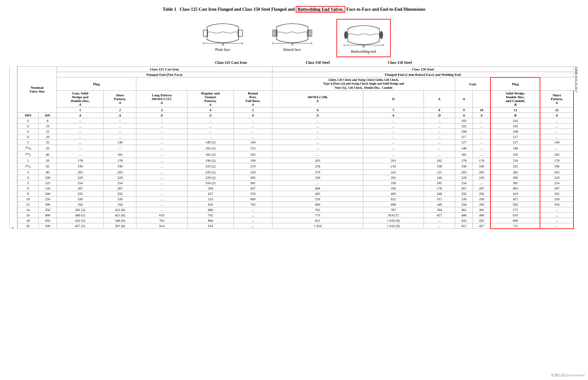 This screenshot has width=588, height=380. What do you see at coordinates (162, 116) in the screenshot?
I see `col3-a: A` at bounding box center [162, 116].